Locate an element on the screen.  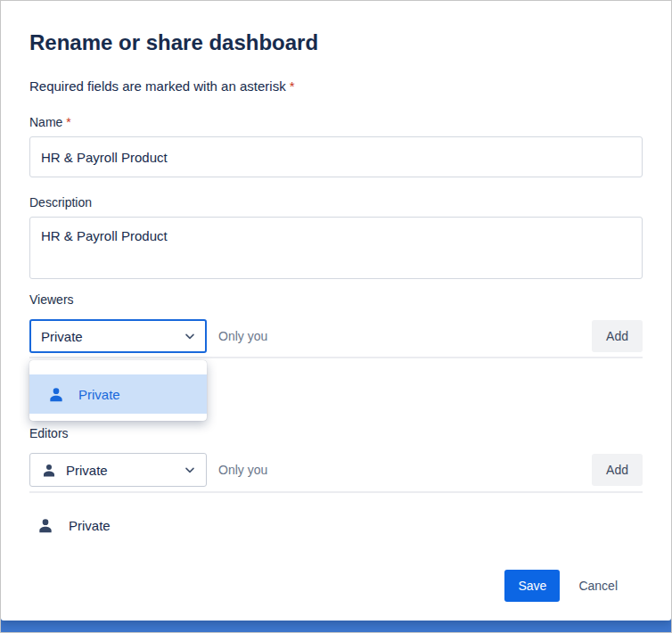
viewers-row: Private Only you Add Private is located at coordinates (336, 336).